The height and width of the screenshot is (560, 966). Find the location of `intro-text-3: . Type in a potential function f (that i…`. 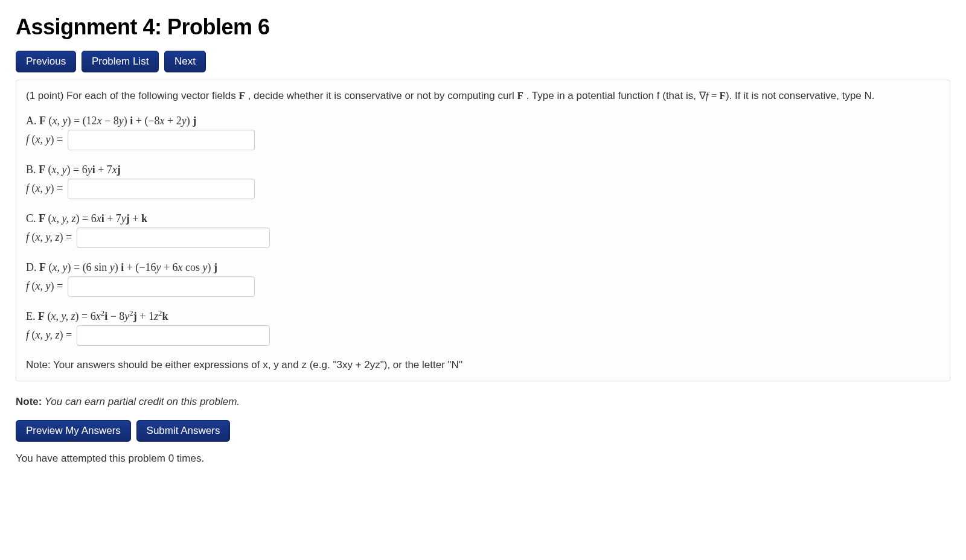

intro-text-3: . Type in a potential function f (that i… is located at coordinates (611, 95).